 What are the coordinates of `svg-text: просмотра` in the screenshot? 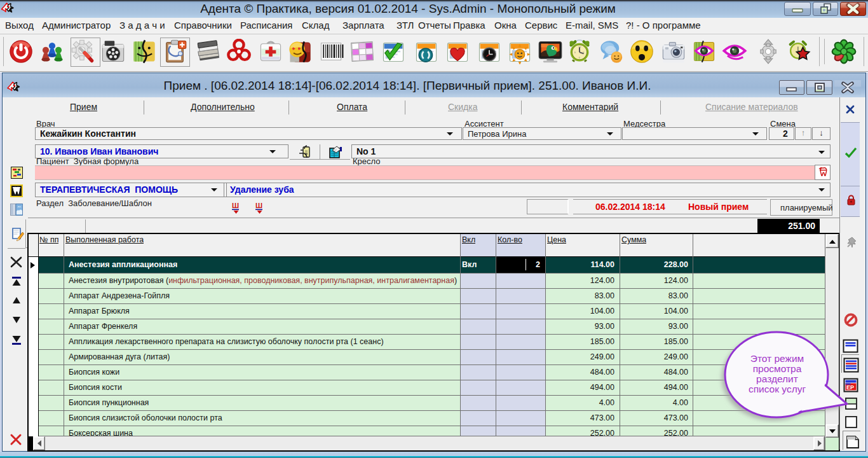 It's located at (778, 369).